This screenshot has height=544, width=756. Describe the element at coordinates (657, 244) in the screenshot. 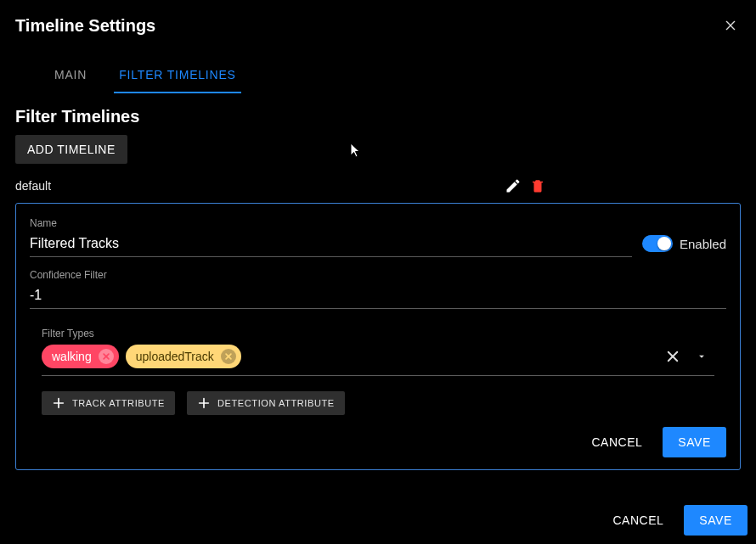

I see `enabled-toggle` at that location.